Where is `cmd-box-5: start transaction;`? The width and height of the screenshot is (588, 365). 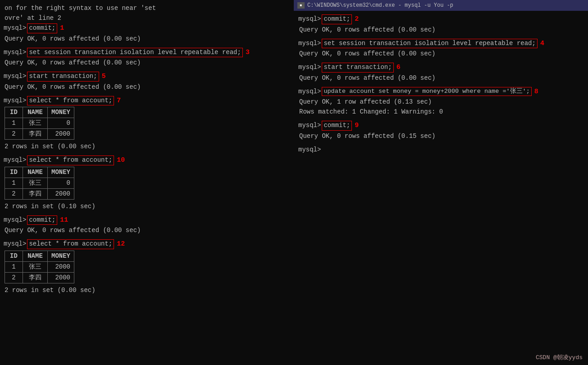 cmd-box-5: start transaction; is located at coordinates (63, 77).